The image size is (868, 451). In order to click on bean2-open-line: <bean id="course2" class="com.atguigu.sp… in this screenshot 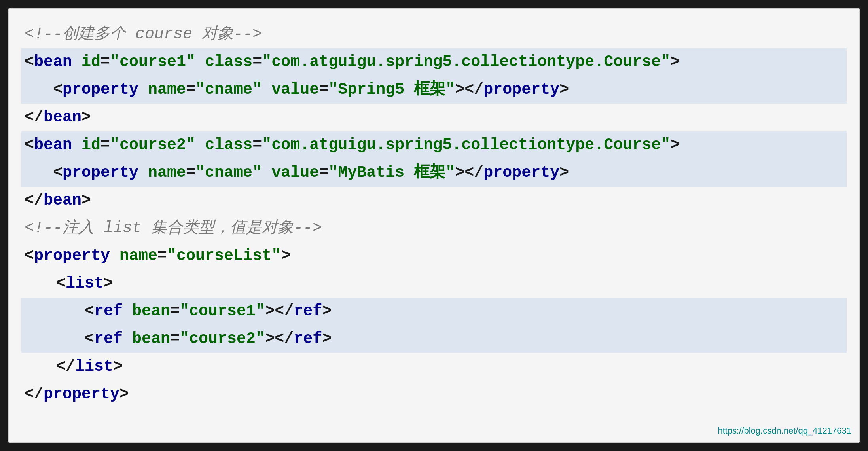, I will do `click(434, 145)`.